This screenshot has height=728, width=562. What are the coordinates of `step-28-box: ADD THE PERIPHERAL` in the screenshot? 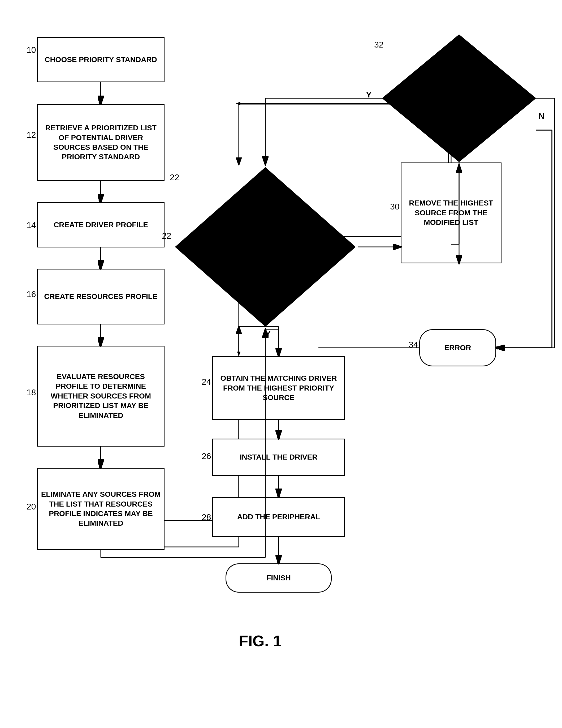 It's located at (279, 517).